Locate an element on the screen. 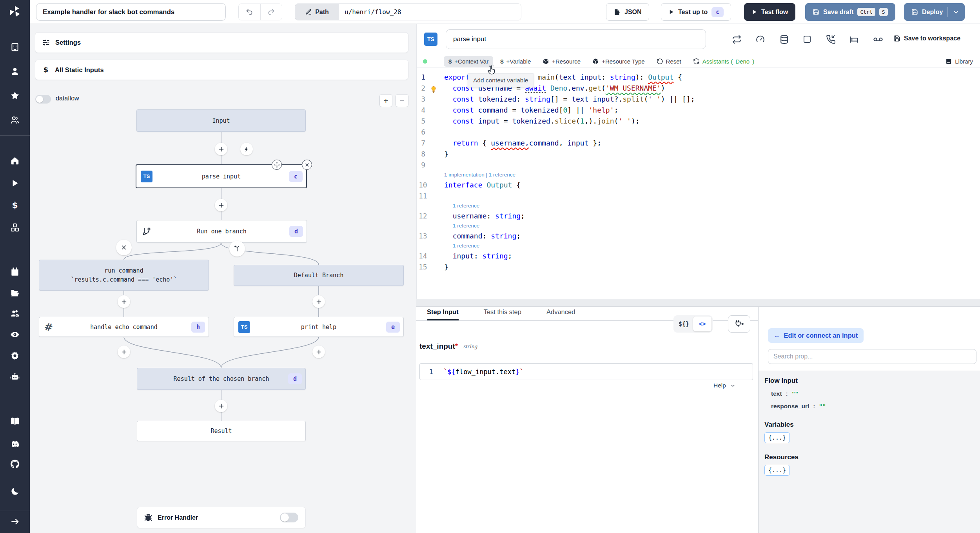 This screenshot has height=533, width=980. save-to-workspace-button: Save to workspace is located at coordinates (927, 38).